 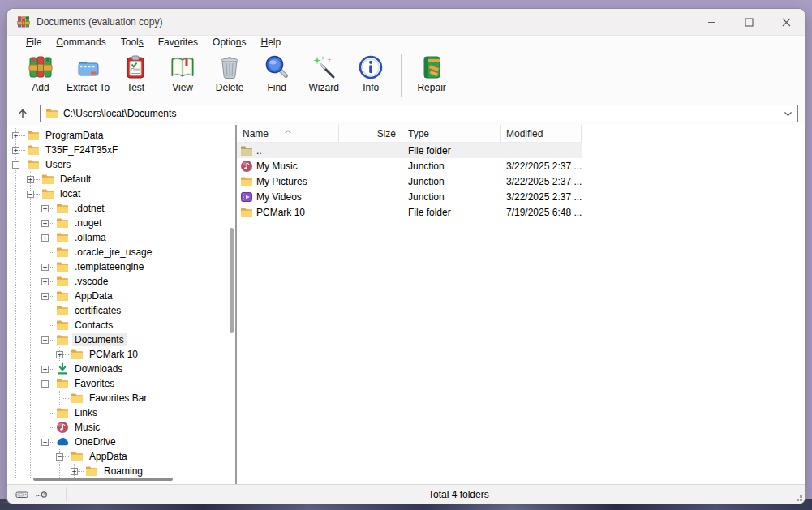 What do you see at coordinates (232, 281) in the screenshot?
I see `tree-vertical-scrollbar` at bounding box center [232, 281].